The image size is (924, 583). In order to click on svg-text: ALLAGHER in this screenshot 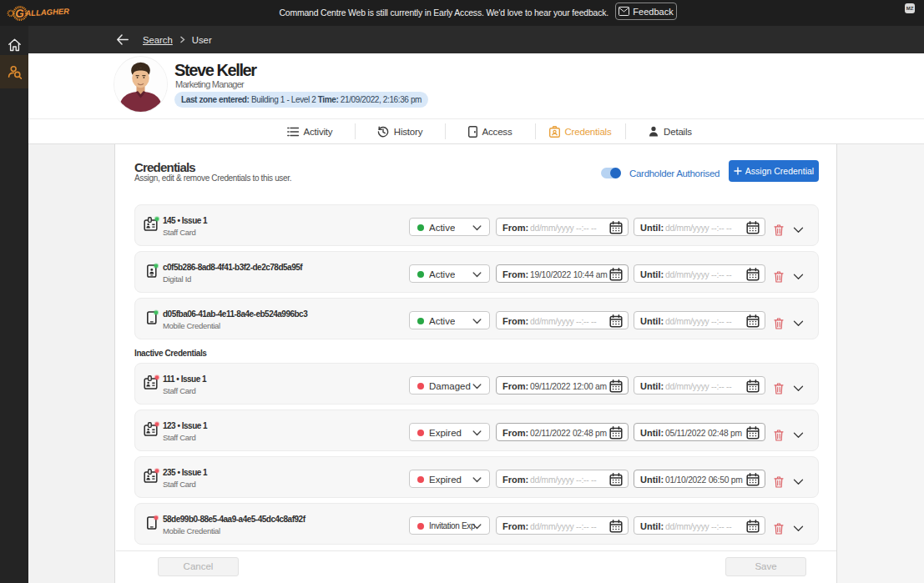, I will do `click(47, 13)`.